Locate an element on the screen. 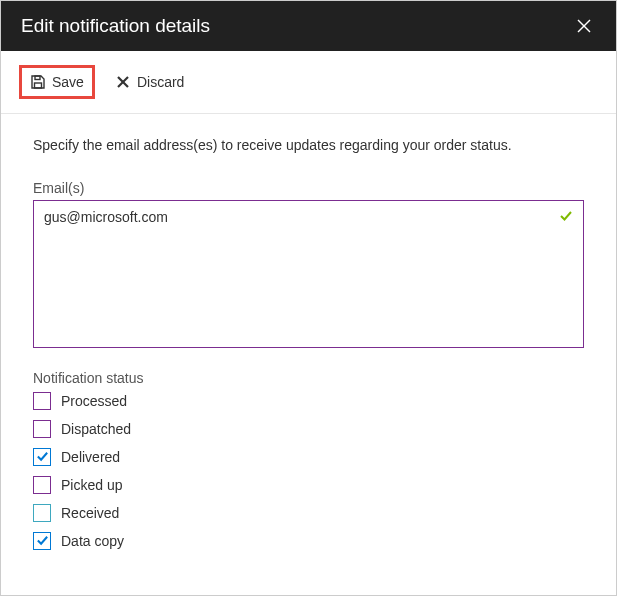 Image resolution: width=617 pixels, height=596 pixels. save-label: Save is located at coordinates (68, 82).